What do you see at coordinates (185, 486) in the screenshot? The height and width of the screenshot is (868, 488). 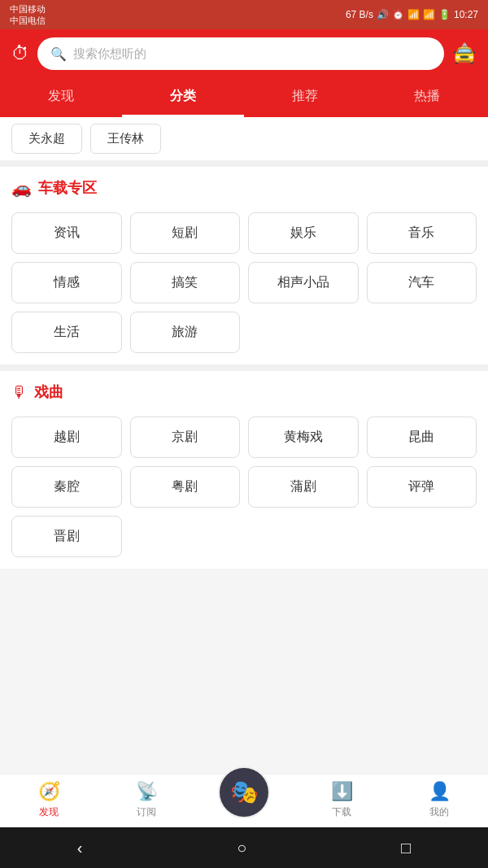 I see `cat-yueju2: 粤剧` at bounding box center [185, 486].